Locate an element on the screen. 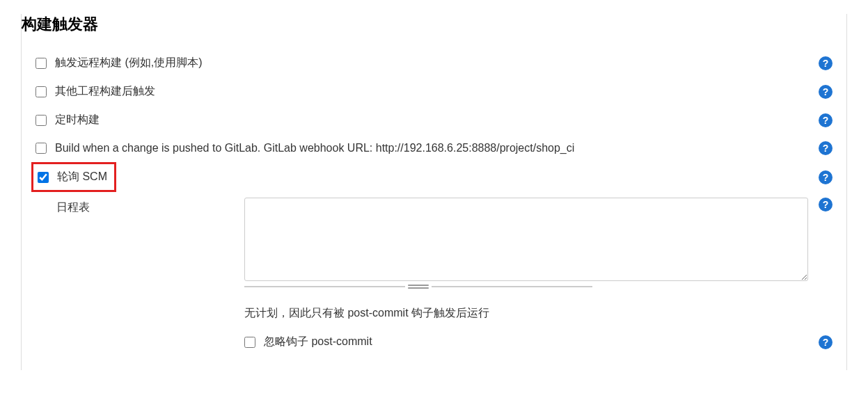 The height and width of the screenshot is (407, 868). trigger-remote-row: 触发远程构建 (例如,使用脚本) ? is located at coordinates (434, 63).